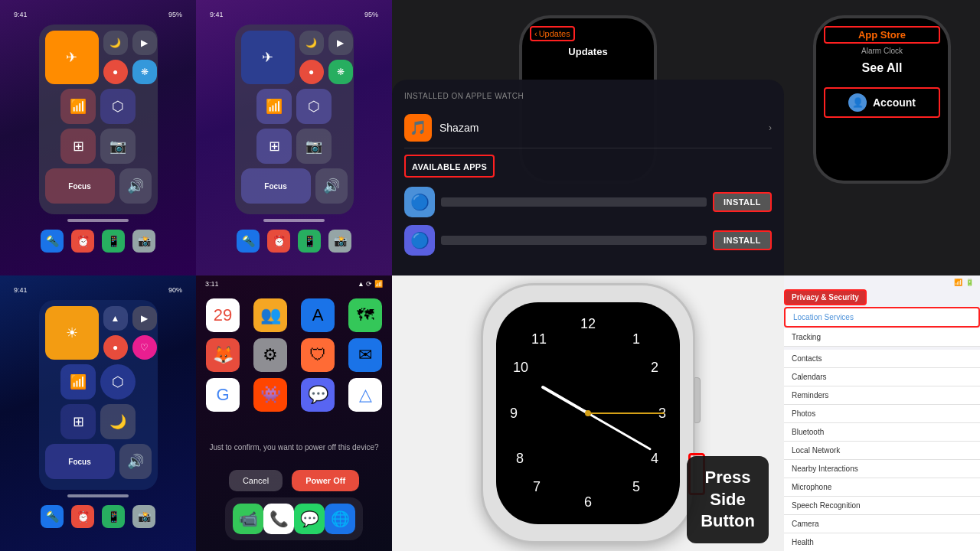 Image resolution: width=980 pixels, height=551 pixels. Describe the element at coordinates (268, 57) in the screenshot. I see `cc-airplane-btn-2: ✈` at that location.